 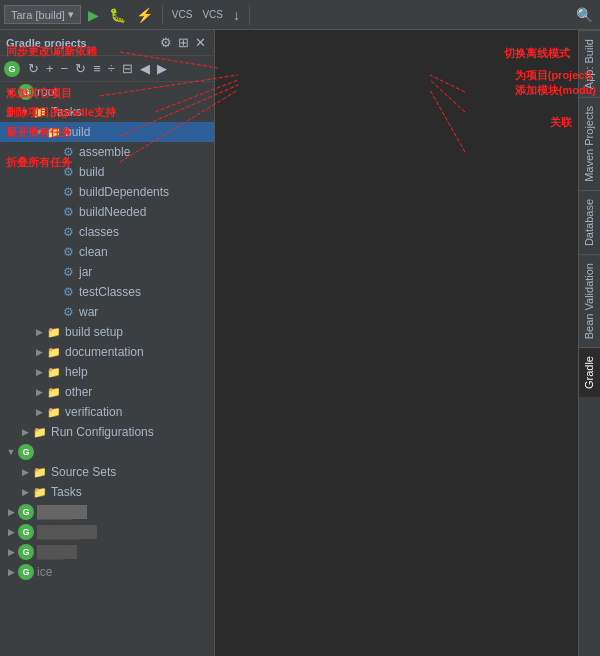 I want to click on gradle4-icon: G, so click(x=26, y=532).